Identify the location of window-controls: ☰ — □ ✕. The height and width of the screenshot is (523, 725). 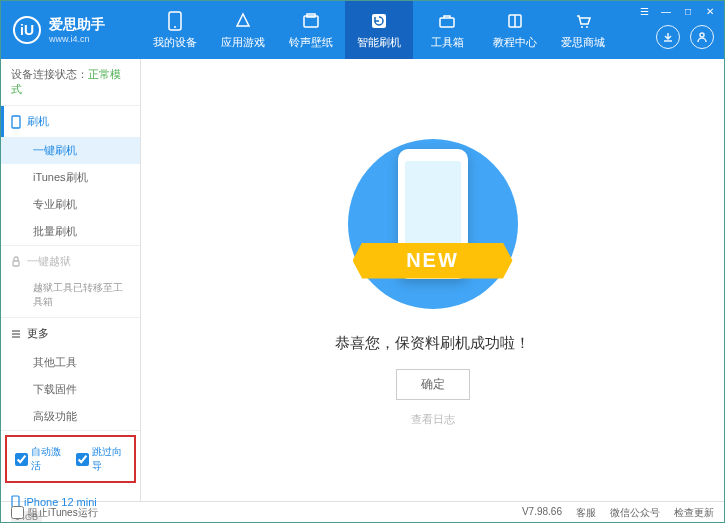
(677, 11).